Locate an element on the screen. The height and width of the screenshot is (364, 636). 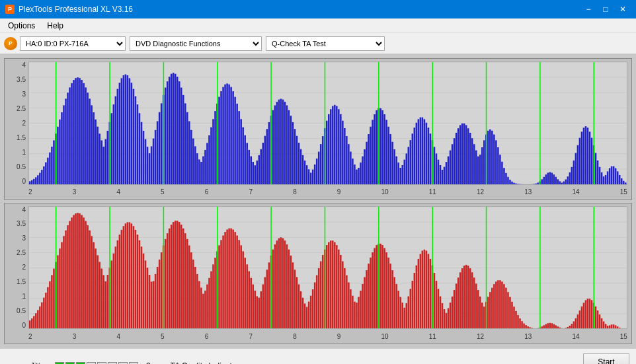
top-chart-x-labels: 2 3 4 5 6 7 8 9 10 11 12 13 14 15 is located at coordinates (328, 192).